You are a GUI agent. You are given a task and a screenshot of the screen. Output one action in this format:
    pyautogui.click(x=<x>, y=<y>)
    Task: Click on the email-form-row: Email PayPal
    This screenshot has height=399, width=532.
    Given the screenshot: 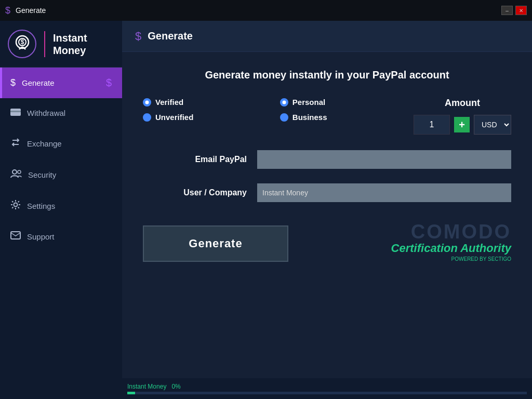 What is the action you would take?
    pyautogui.click(x=327, y=159)
    